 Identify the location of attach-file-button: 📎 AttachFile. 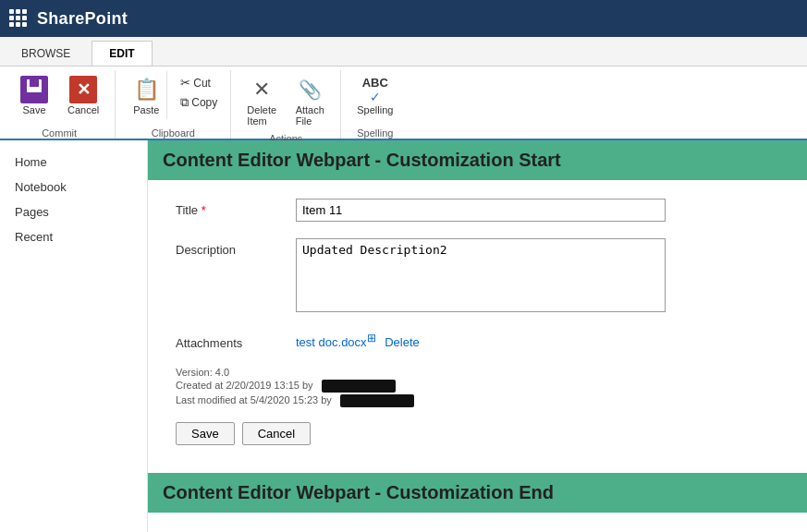
(310, 101).